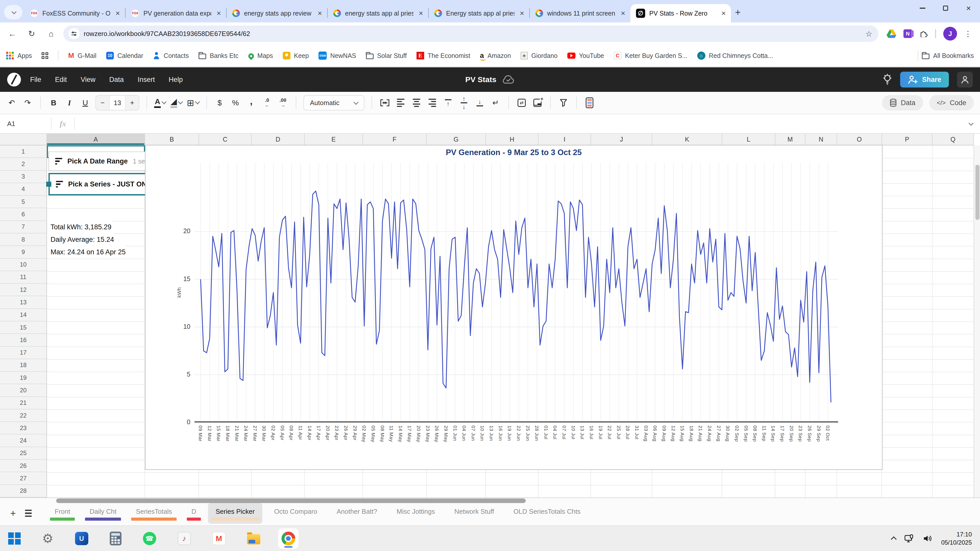 The height and width of the screenshot is (551, 980). Describe the element at coordinates (12, 33) in the screenshot. I see `back-button: ←` at that location.